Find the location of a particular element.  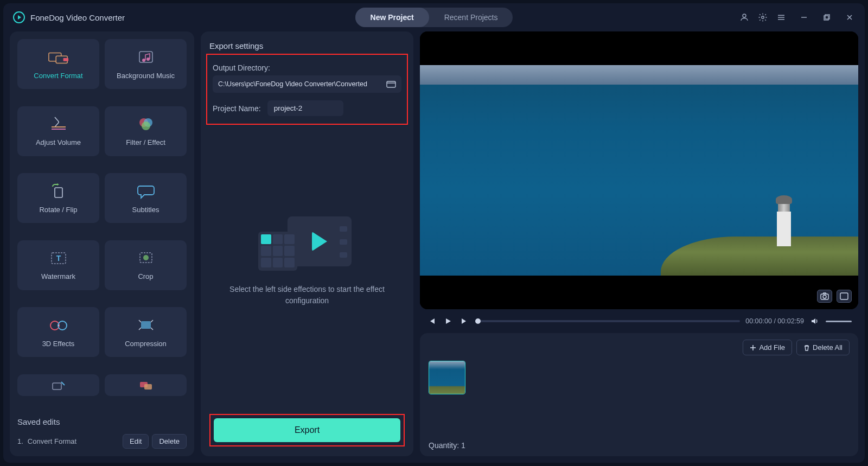

convert-format-icon is located at coordinates (59, 58).